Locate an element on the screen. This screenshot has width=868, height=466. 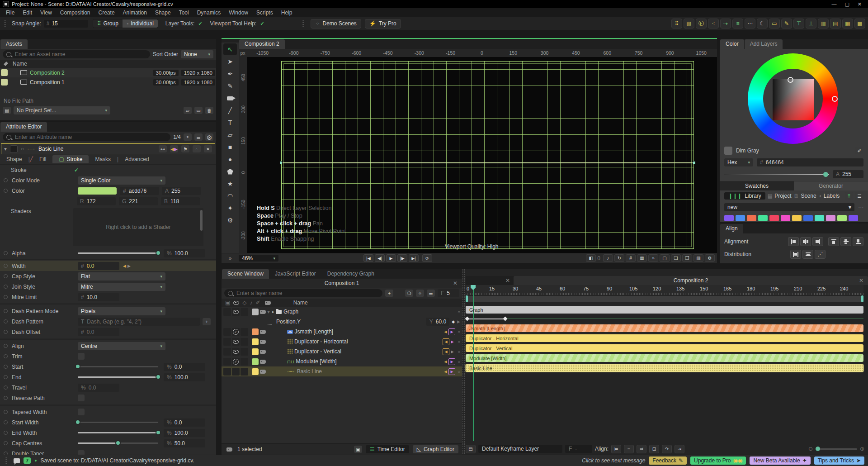
menu-file: File is located at coordinates (10, 13).